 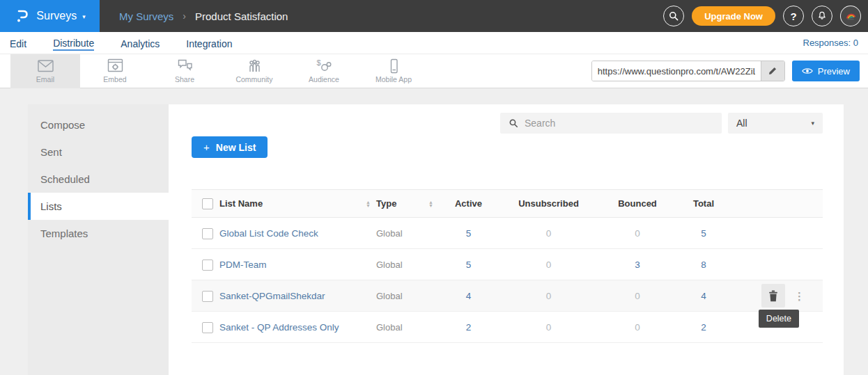 I want to click on product-switcher: Surveys ▾, so click(x=50, y=16).